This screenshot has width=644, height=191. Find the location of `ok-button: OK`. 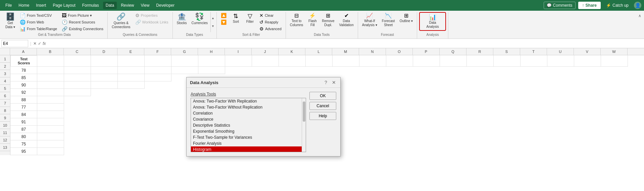

ok-button: OK is located at coordinates (323, 96).